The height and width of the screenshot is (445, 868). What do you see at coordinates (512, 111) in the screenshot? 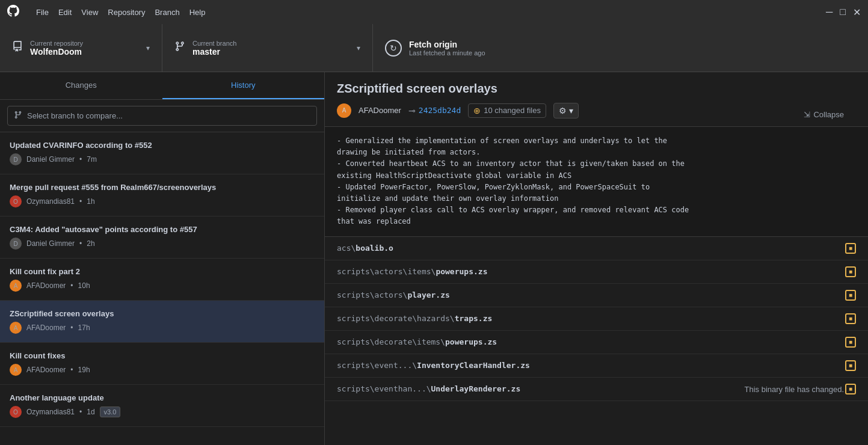
I see `changed-files-count: 10 changed files` at bounding box center [512, 111].